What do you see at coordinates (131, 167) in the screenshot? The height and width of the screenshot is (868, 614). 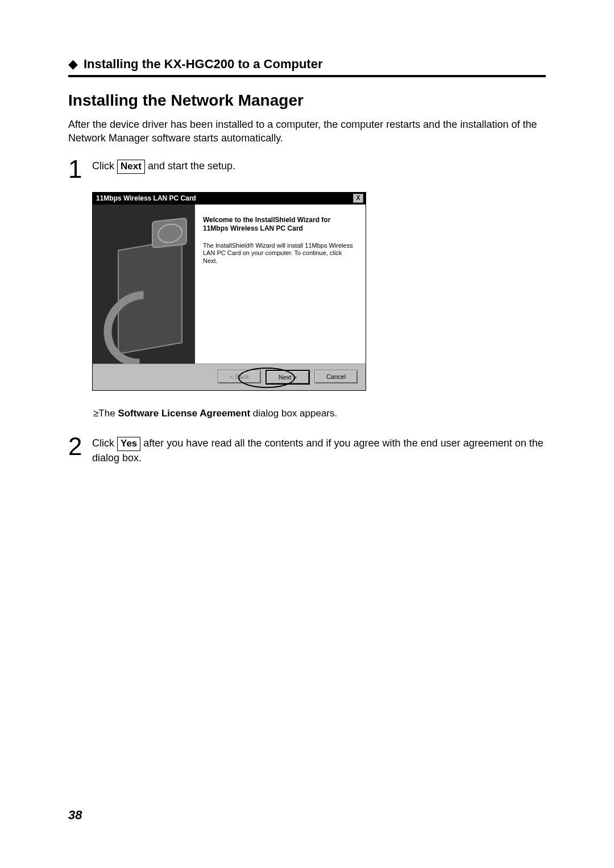 I see `next-button-label: Next` at bounding box center [131, 167].